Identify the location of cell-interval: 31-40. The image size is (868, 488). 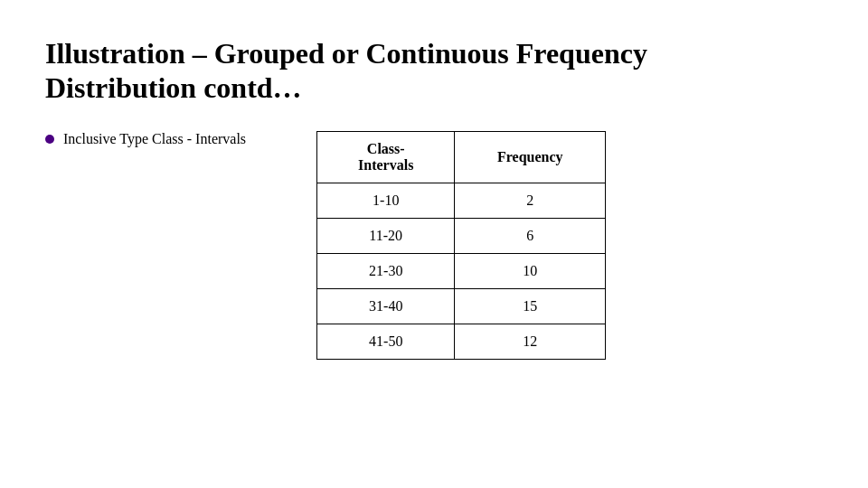
(386, 305).